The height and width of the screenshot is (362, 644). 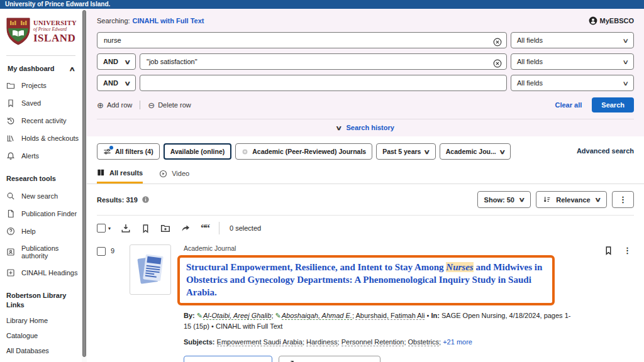 I want to click on results-overflow-menu: ⋮, so click(x=623, y=200).